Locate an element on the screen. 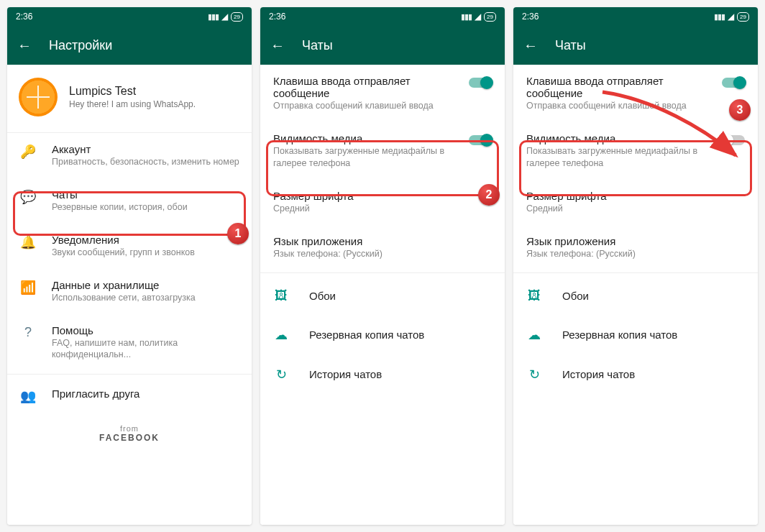  menu-sub: Резервные копии, история, обои is located at coordinates (146, 207).